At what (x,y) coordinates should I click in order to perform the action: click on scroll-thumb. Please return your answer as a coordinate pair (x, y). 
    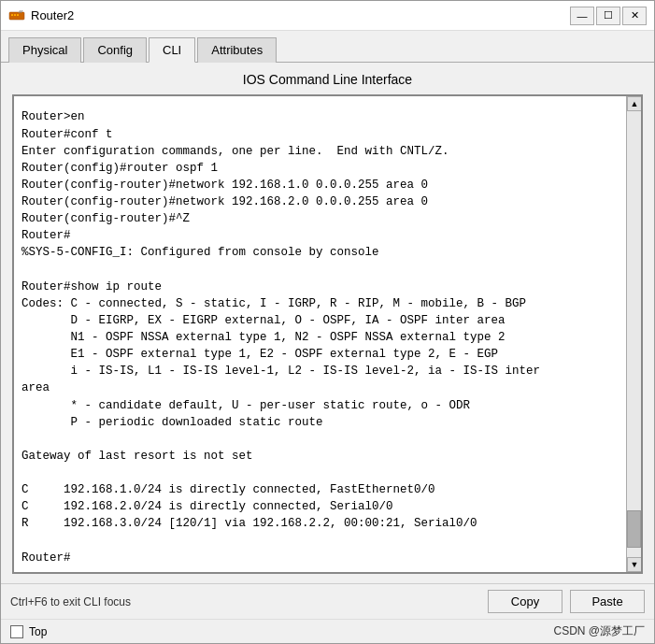
    Looking at the image, I should click on (634, 529).